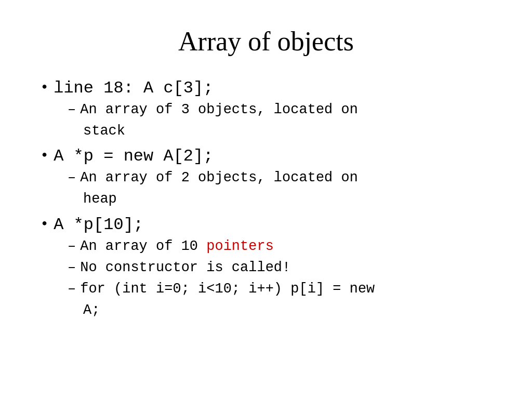 The height and width of the screenshot is (399, 532). I want to click on sub-item-1a: – An array of 3 objects, located on, so click(284, 110).